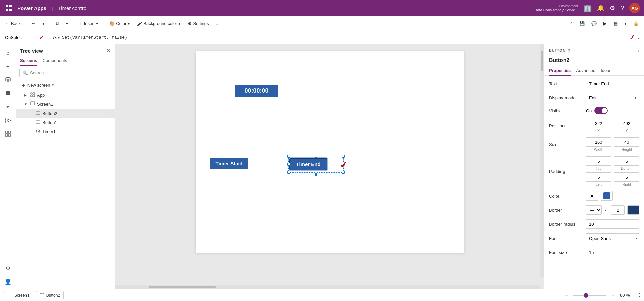 Image resolution: width=644 pixels, height=301 pixels. Describe the element at coordinates (627, 123) in the screenshot. I see `position-y-input` at that location.